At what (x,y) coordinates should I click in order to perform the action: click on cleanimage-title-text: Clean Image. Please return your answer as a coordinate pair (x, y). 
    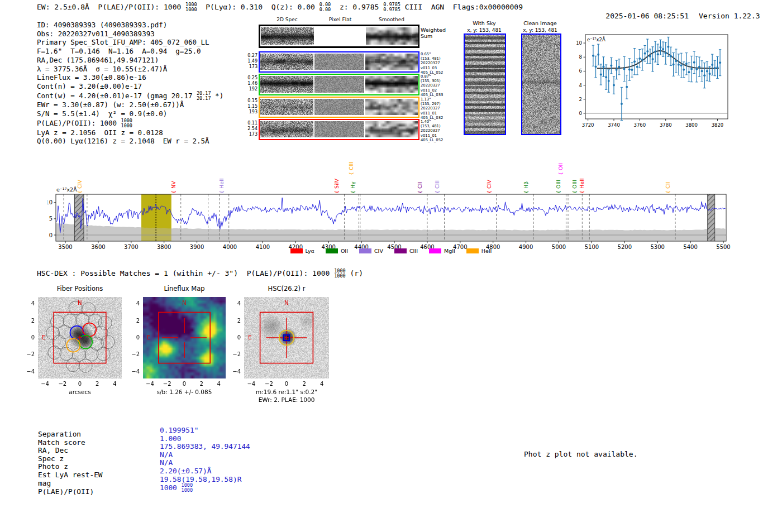
    Looking at the image, I should click on (540, 23).